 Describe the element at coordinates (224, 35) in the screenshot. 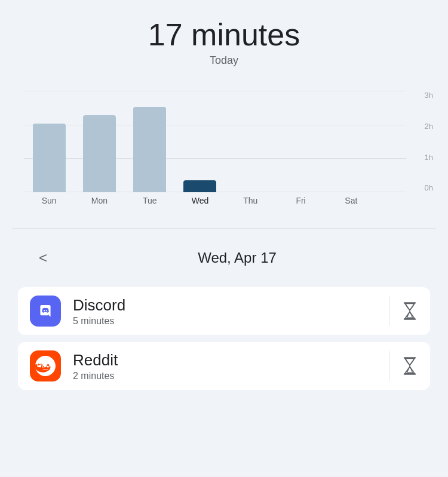

I see `total-time: 17 minutes` at that location.